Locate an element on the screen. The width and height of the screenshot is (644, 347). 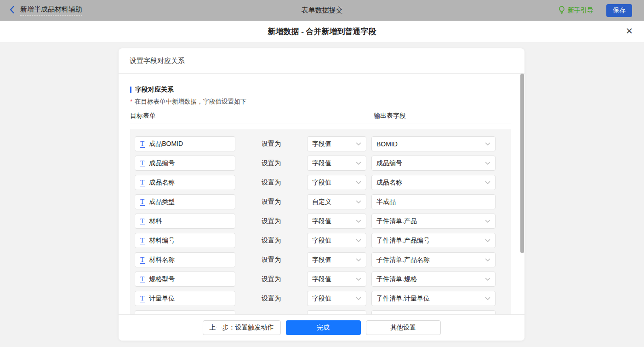
value-mode-select is located at coordinates (336, 312).